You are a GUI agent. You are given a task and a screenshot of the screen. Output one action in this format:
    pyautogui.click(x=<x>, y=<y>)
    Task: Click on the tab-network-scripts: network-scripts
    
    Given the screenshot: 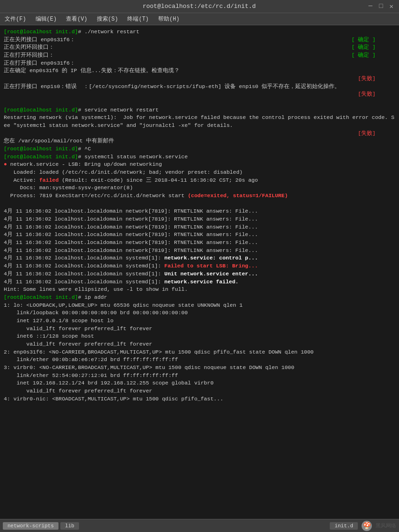 What is the action you would take?
    pyautogui.click(x=31, y=526)
    